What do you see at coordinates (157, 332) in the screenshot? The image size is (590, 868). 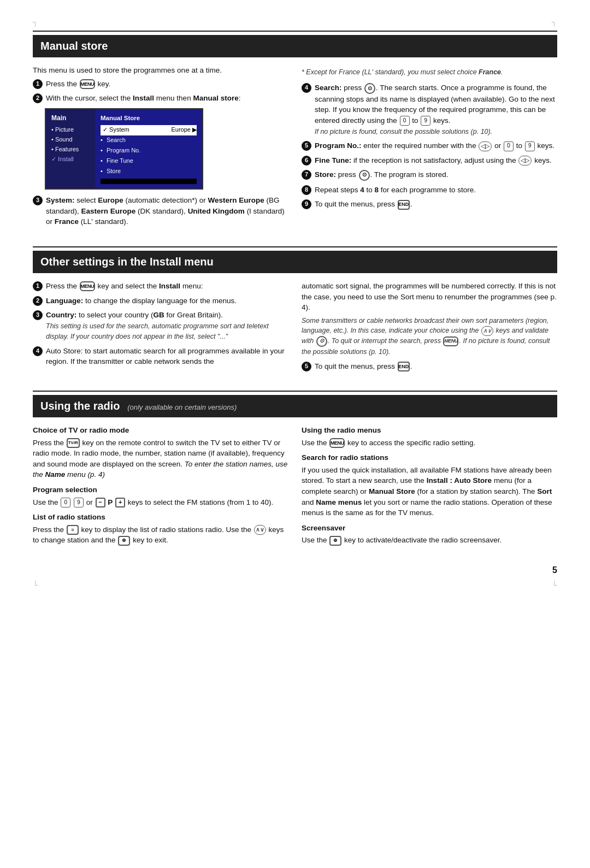 I see `os-step-3-note: This setting is used for the search, aut…` at bounding box center [157, 332].